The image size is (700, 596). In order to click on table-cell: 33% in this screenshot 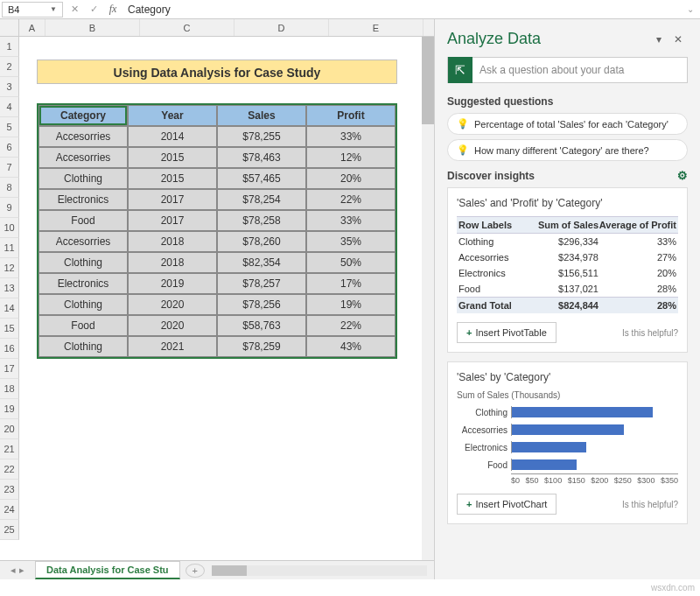, I will do `click(351, 137)`.